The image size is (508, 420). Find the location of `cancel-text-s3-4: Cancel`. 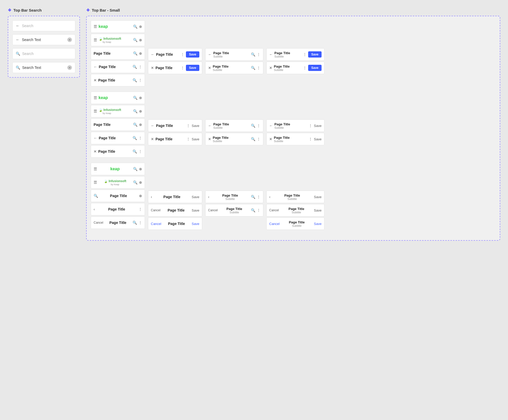

cancel-text-s3-4: Cancel is located at coordinates (274, 210).